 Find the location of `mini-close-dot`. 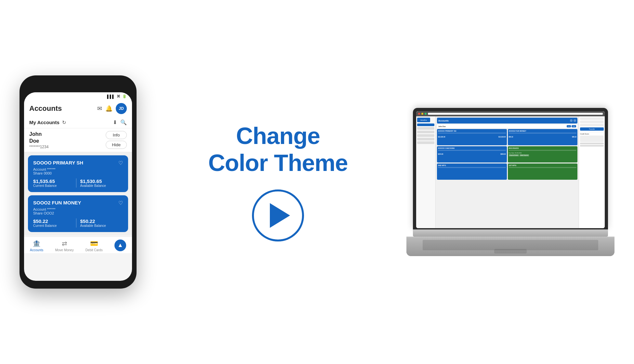

mini-close-dot is located at coordinates (419, 114).